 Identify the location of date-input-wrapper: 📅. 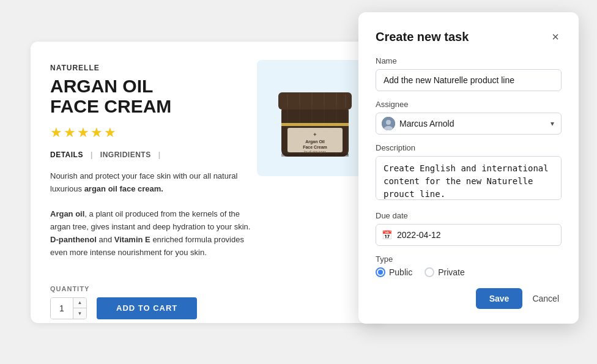
(469, 235).